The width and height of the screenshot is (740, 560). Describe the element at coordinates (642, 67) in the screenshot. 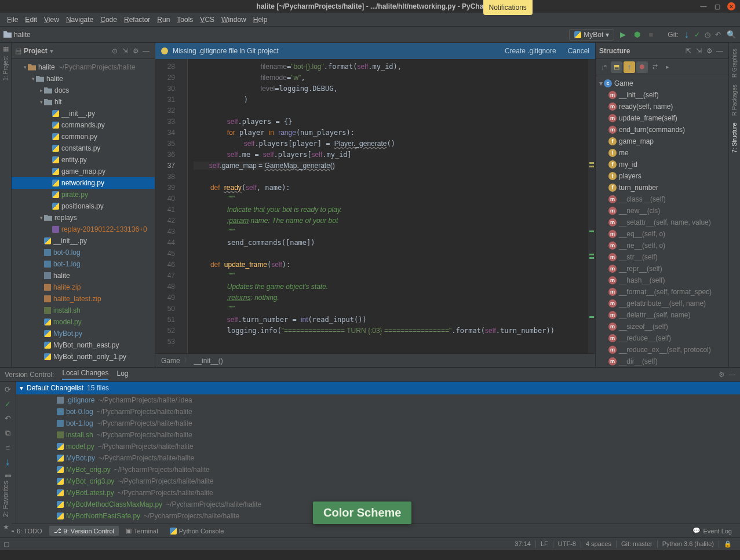

I see `show-methods-icon: ⬢` at that location.